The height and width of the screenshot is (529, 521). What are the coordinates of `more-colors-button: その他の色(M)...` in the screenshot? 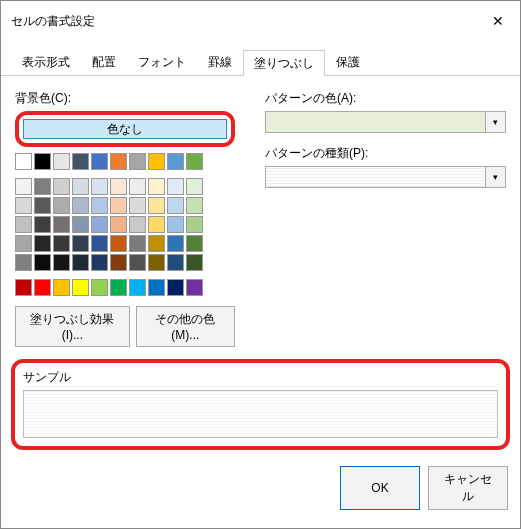 It's located at (186, 326).